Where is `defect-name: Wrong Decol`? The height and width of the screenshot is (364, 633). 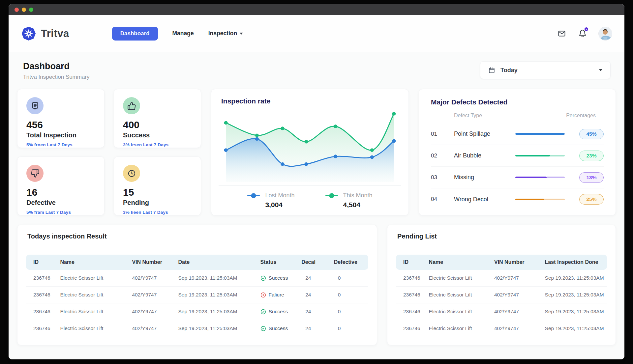 defect-name: Wrong Decol is located at coordinates (484, 200).